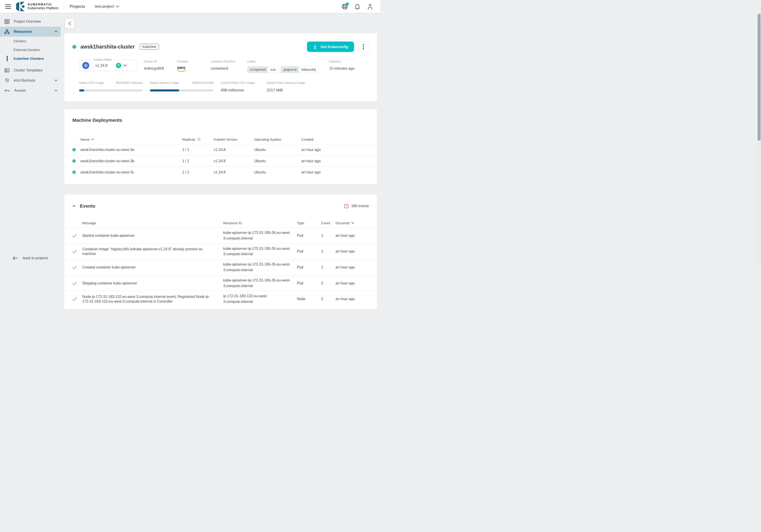 The width and height of the screenshot is (761, 532). I want to click on kubernetes-icon, so click(86, 66).